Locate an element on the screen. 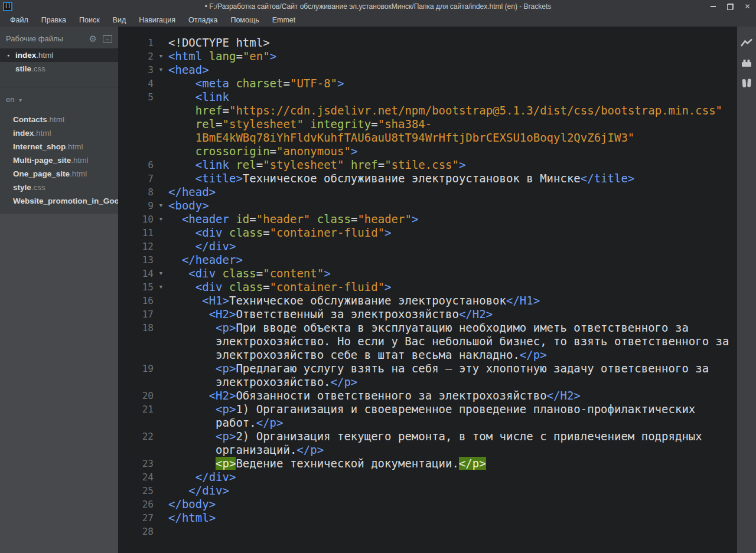 The image size is (756, 553). menu-item-emmet: Emmet is located at coordinates (284, 20).